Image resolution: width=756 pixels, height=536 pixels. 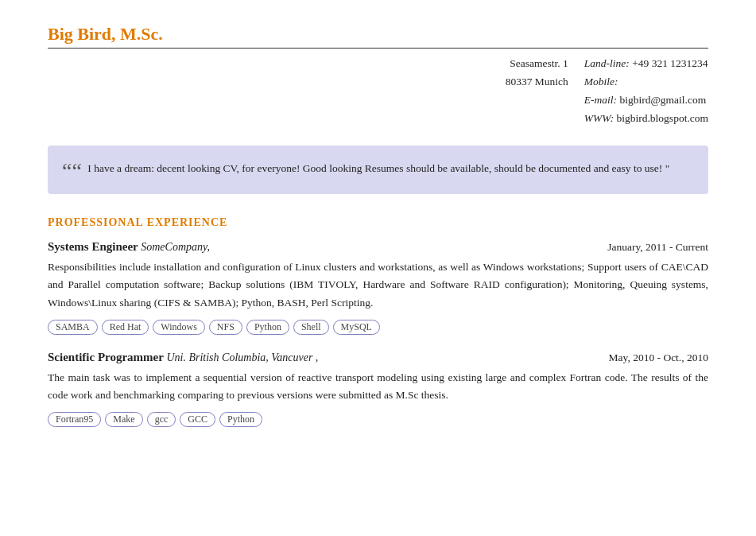 I want to click on mobile-label: Mobile:, so click(x=601, y=81).